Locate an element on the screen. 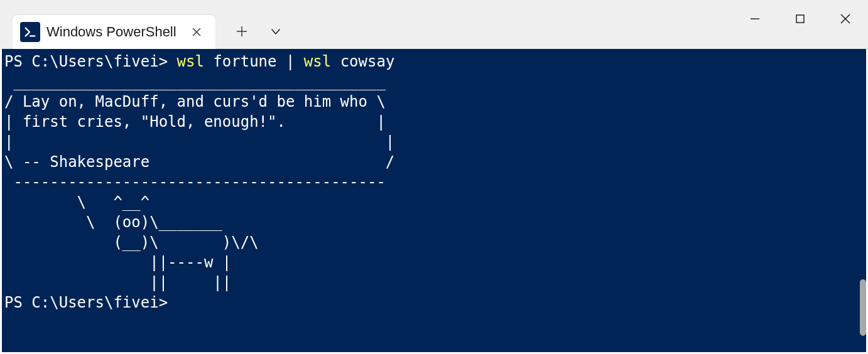  close-window-button is located at coordinates (845, 19).